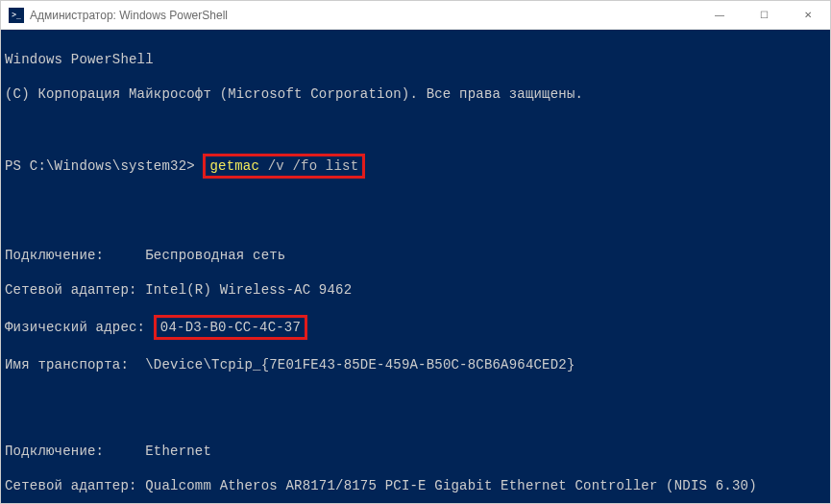 The height and width of the screenshot is (504, 831). Describe the element at coordinates (234, 166) in the screenshot. I see `command-name: getmac` at that location.